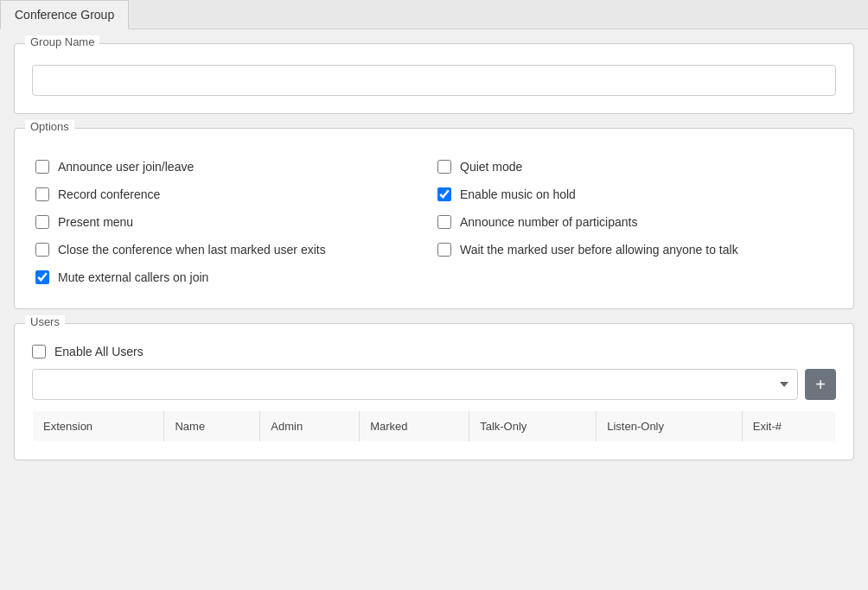  What do you see at coordinates (415, 384) in the screenshot?
I see `user-select-dropdown` at bounding box center [415, 384].